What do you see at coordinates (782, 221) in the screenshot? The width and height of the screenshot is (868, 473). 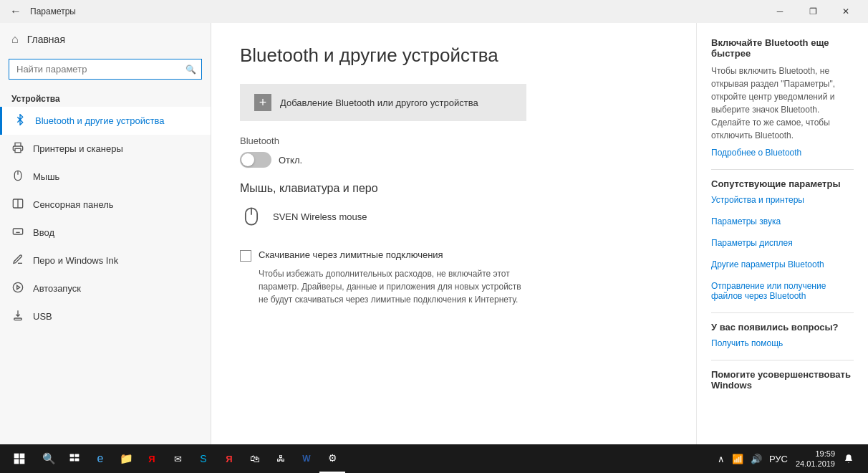 I see `link-sound-settings: Параметры звука` at bounding box center [782, 221].